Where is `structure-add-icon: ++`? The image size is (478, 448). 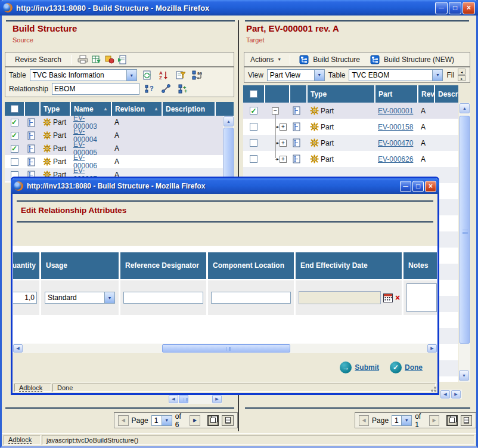 structure-add-icon: ++ is located at coordinates (183, 89).